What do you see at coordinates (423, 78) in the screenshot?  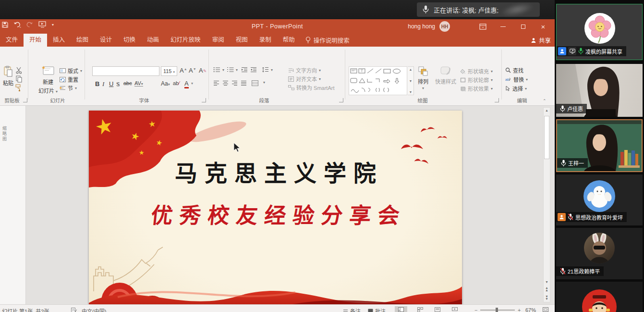 I see `arrange-button: 排列▾` at bounding box center [423, 78].